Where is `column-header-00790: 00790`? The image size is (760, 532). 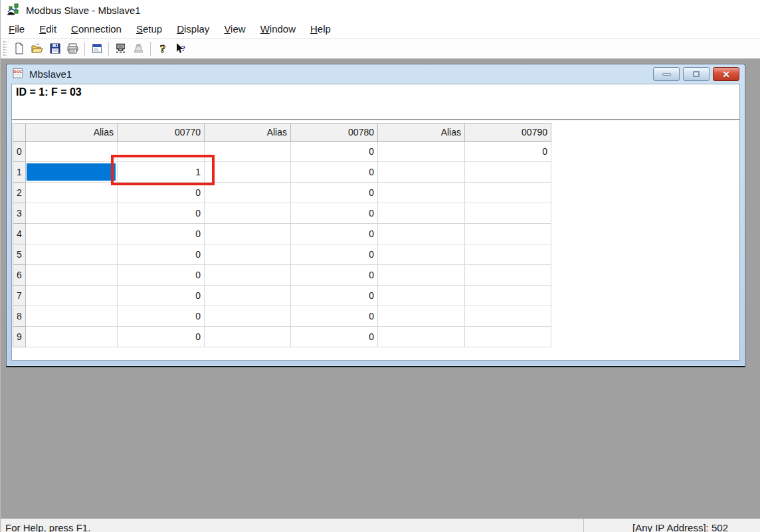
column-header-00790: 00790 is located at coordinates (508, 133).